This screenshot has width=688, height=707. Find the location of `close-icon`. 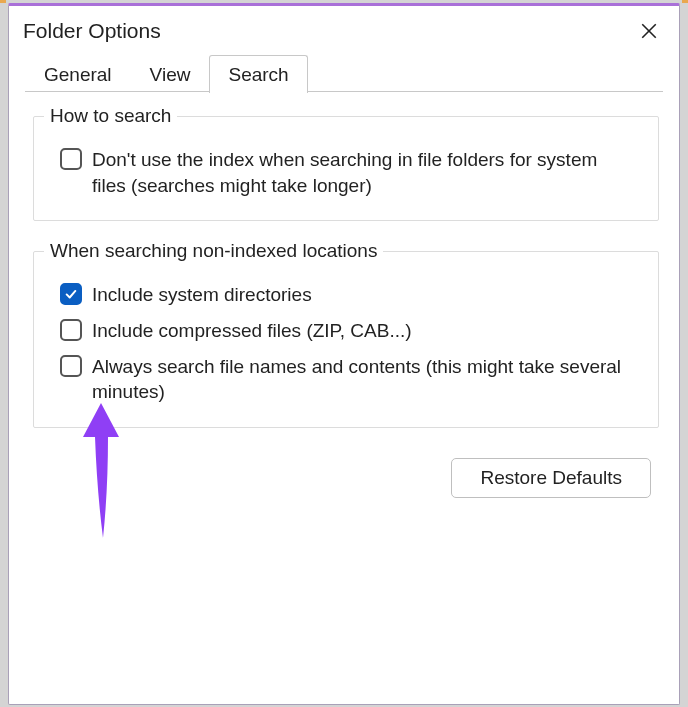

close-icon is located at coordinates (649, 31).